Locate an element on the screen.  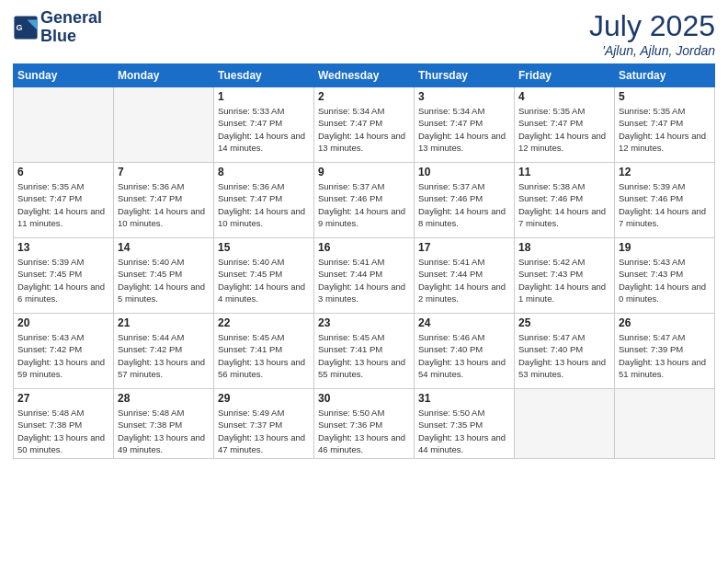
daylight-text: Daylight: 14 hours and 1 minute. is located at coordinates (564, 293).